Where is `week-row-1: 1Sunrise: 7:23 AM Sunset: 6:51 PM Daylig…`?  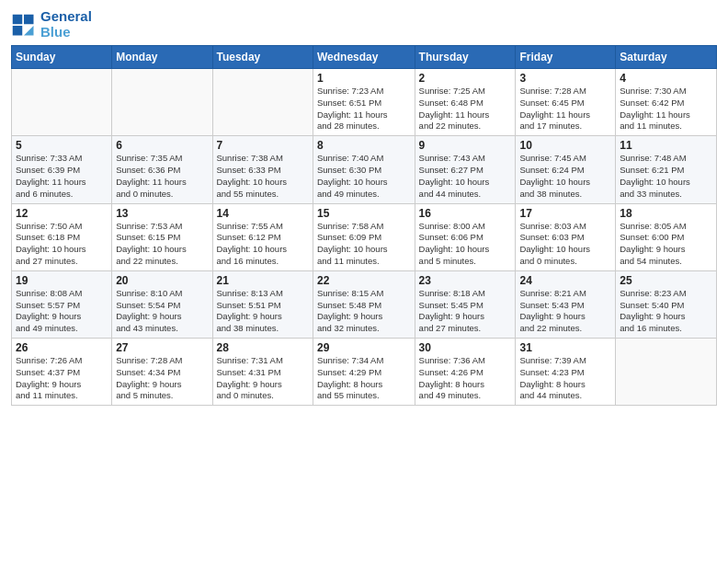
week-row-1: 1Sunrise: 7:23 AM Sunset: 6:51 PM Daylig… is located at coordinates (364, 103).